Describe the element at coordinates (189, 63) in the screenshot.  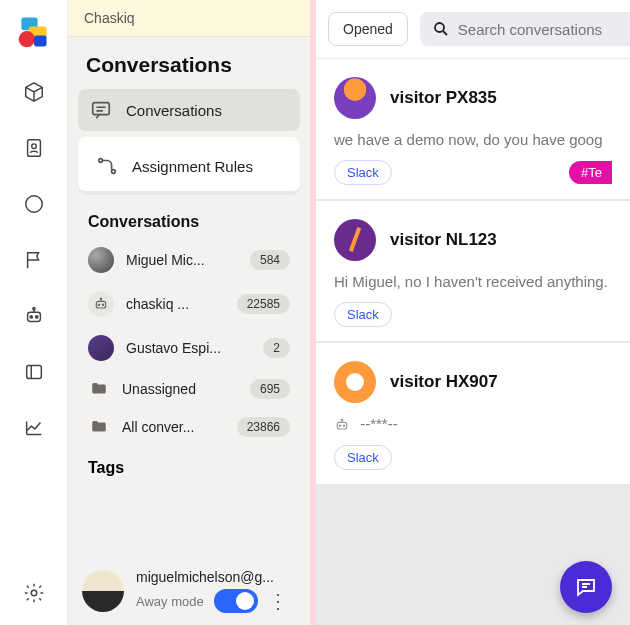
I see `sidebar-title: Conversations` at that location.